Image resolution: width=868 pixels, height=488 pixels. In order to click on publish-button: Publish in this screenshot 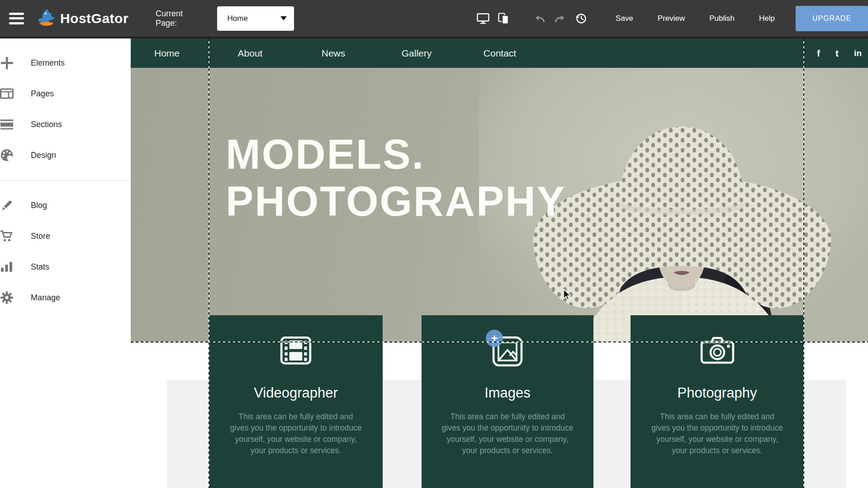, I will do `click(722, 19)`.